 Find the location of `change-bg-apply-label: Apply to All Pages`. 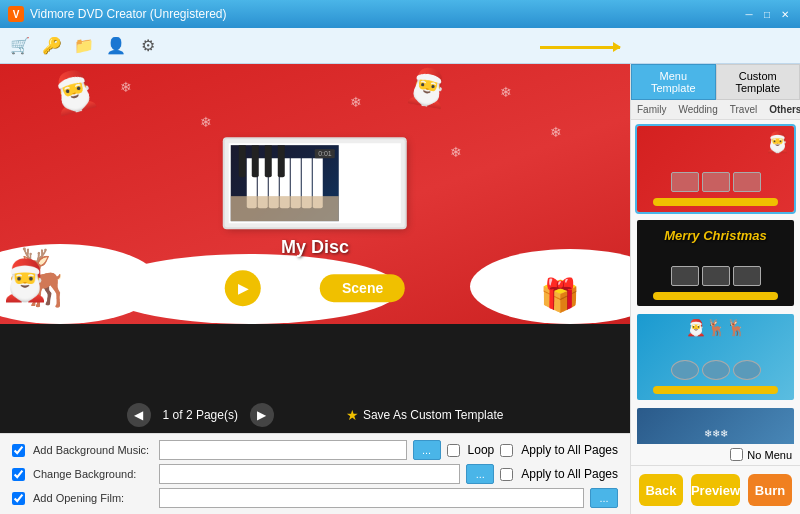

change-bg-apply-label: Apply to All Pages is located at coordinates (570, 474).